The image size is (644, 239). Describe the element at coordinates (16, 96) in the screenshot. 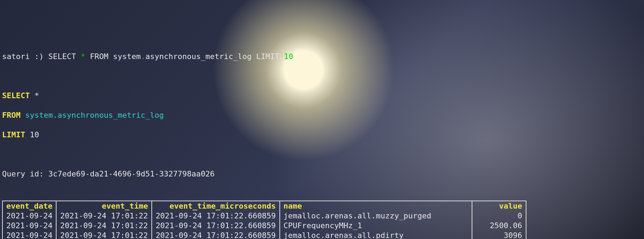

I see `keyword-select: SELECT` at that location.